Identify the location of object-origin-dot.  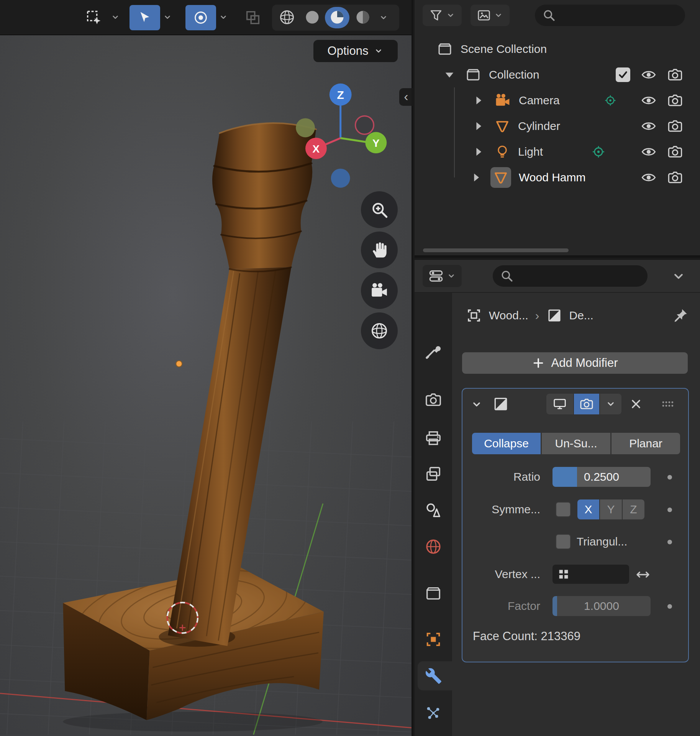
(179, 364).